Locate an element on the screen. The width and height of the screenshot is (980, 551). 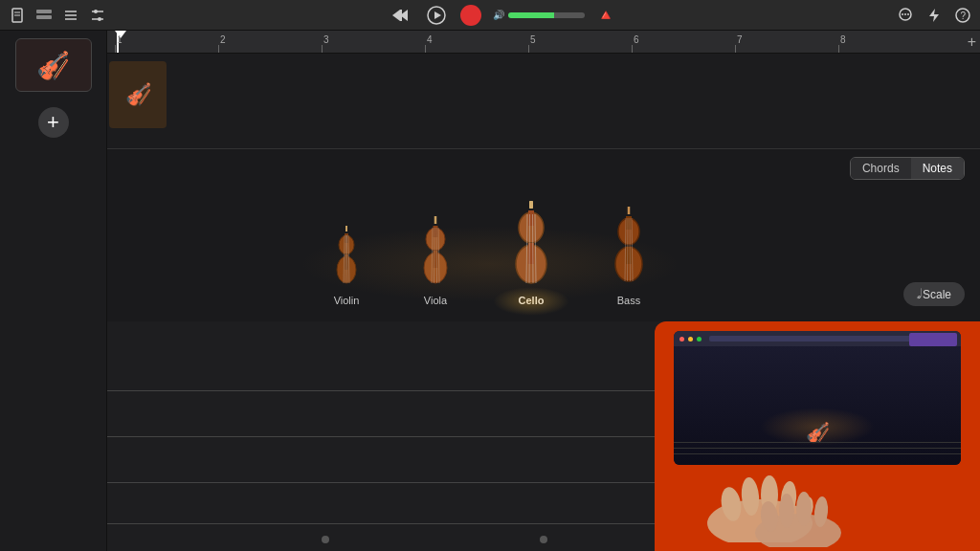
ruler-mark-5: 5 is located at coordinates (532, 44).